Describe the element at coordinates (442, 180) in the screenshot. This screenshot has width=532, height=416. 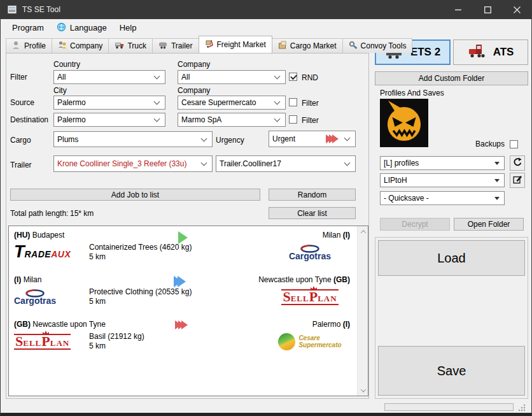
I see `profile-select: LIPtoH` at that location.